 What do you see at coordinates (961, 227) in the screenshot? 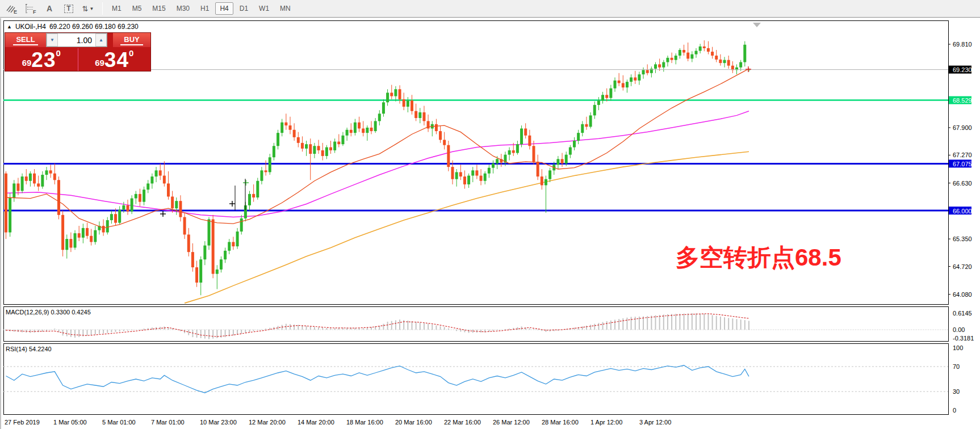
I see `price-axis: 69.81067.90067.27066.63065.35064.72064.0…` at bounding box center [961, 227].